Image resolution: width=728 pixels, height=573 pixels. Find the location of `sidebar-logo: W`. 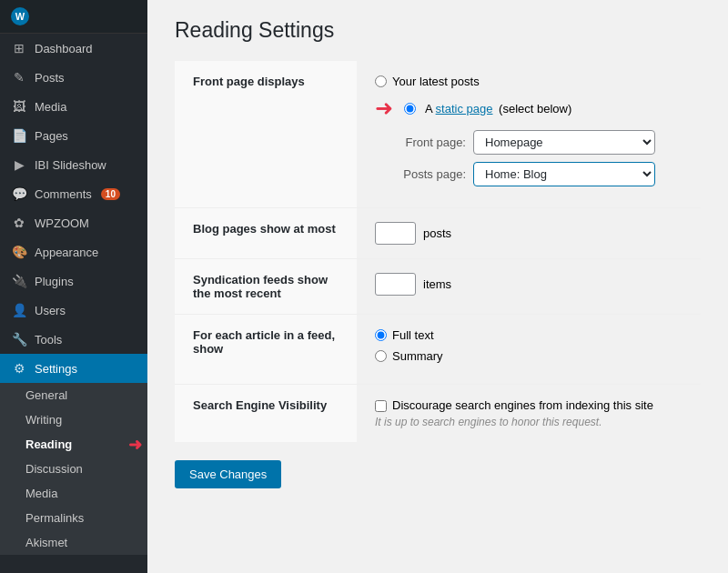

sidebar-logo: W is located at coordinates (74, 16).